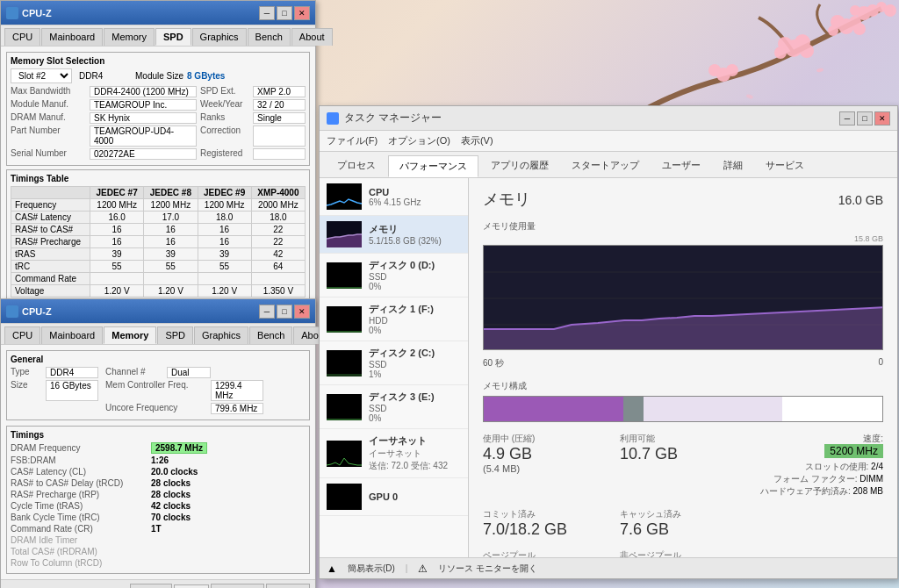 Image resolution: width=899 pixels, height=588 pixels. Describe the element at coordinates (785, 167) in the screenshot. I see `tm-tab-services: サービス` at that location.